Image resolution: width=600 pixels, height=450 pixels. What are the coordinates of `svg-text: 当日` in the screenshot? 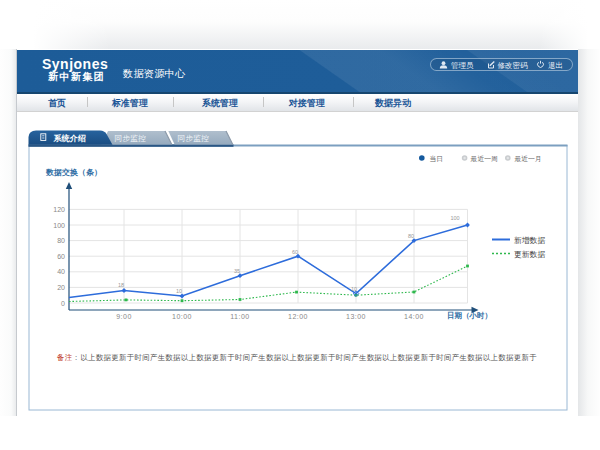 It's located at (437, 159).